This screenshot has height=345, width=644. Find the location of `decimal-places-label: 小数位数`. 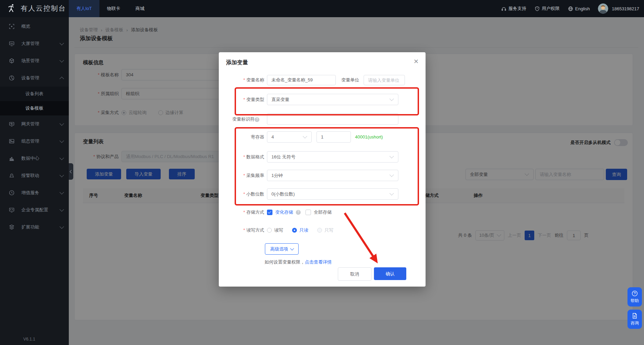

decimal-places-label: 小数位数 is located at coordinates (242, 194).